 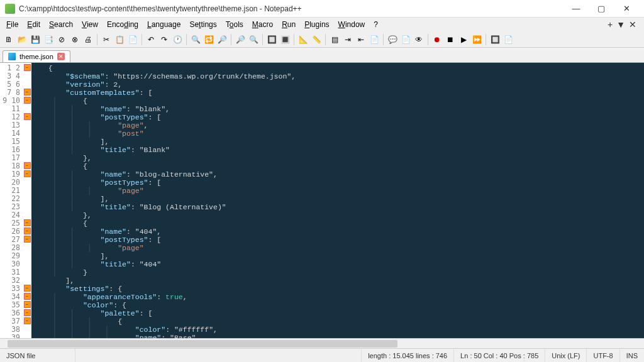 What do you see at coordinates (11, 200) in the screenshot?
I see `line-numbers: 1 2 3 4 5 6 7 8 9 10 11 12 13 14 15 16 1…` at bounding box center [11, 200].